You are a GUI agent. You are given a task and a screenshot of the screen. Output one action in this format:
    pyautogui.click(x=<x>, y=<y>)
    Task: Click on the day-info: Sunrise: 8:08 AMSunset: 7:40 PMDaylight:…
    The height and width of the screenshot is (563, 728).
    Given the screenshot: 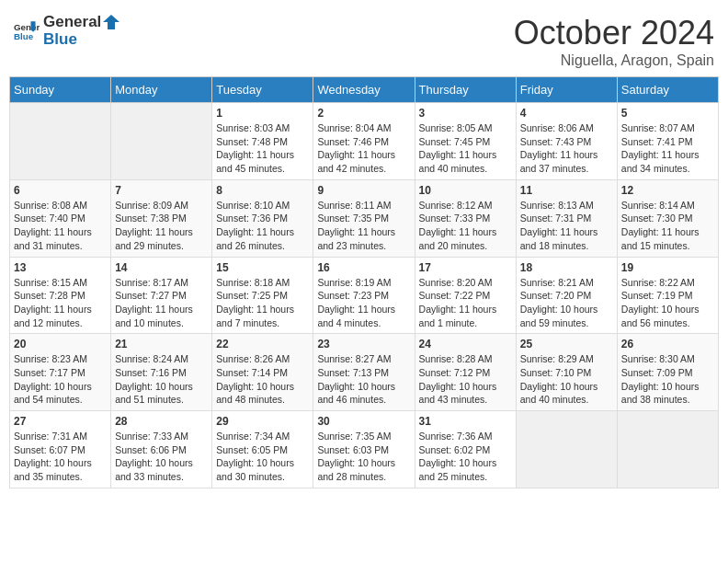 What is the action you would take?
    pyautogui.click(x=61, y=226)
    